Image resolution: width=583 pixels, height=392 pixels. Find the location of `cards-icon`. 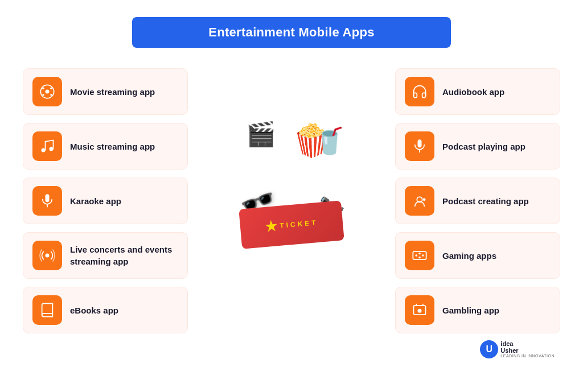

cards-icon is located at coordinates (420, 310).